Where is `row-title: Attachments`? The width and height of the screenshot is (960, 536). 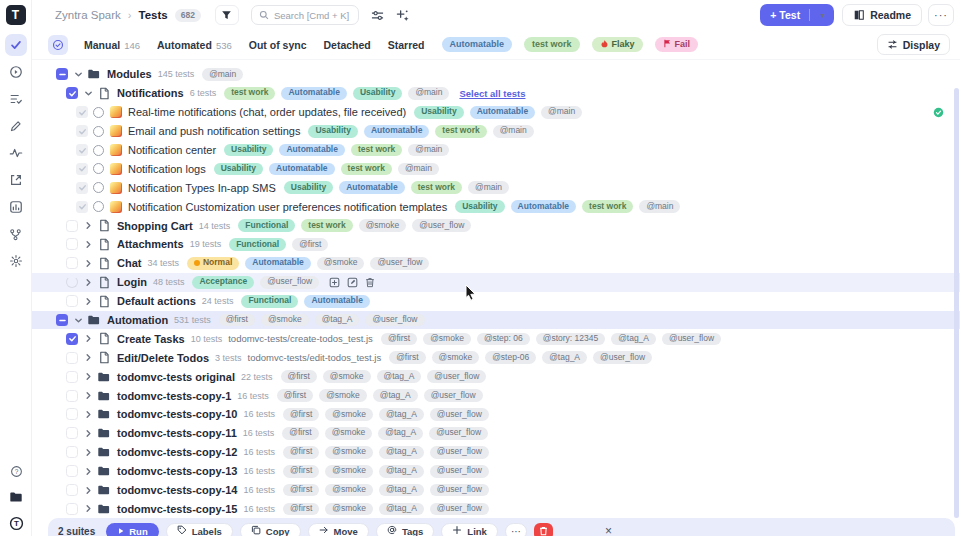
row-title: Attachments is located at coordinates (150, 244).